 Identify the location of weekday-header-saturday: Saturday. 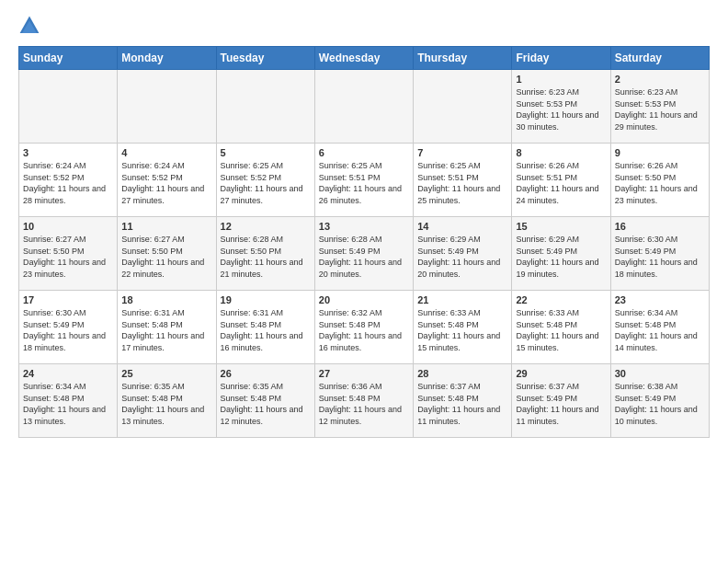
(660, 59).